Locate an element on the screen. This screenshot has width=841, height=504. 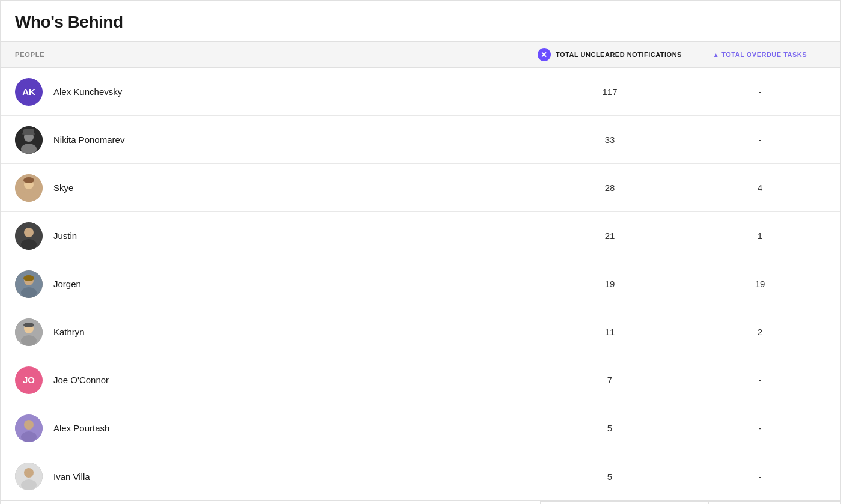
page-title: Who's Behind is located at coordinates (421, 22).